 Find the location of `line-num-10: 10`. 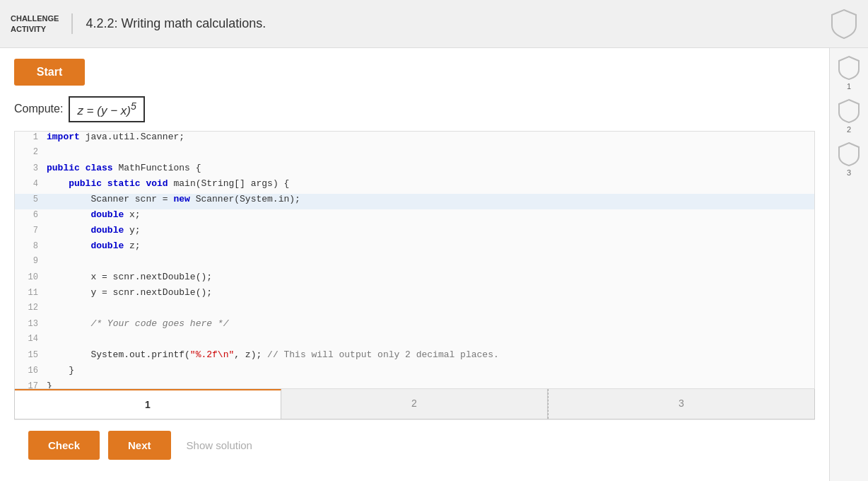

line-num-10: 10 is located at coordinates (31, 277).